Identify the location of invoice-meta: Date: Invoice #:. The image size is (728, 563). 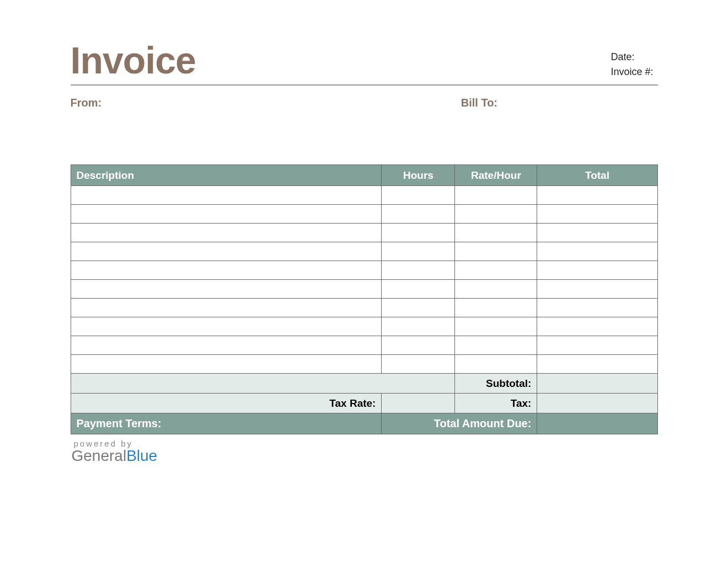
(634, 66).